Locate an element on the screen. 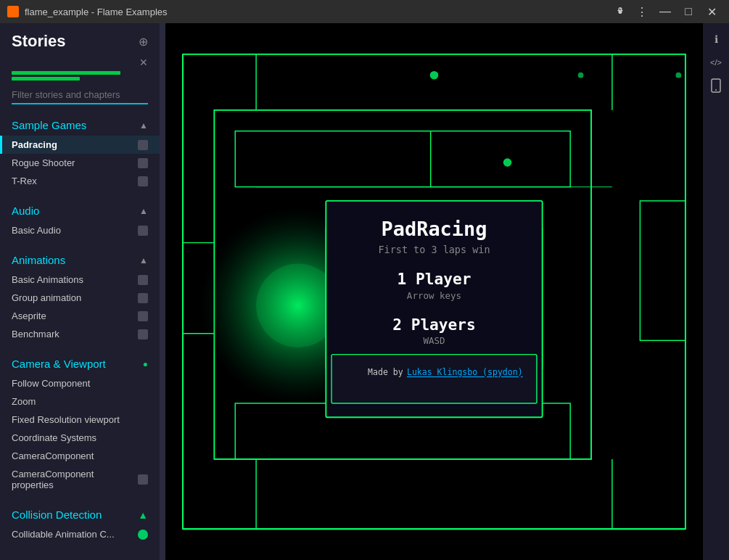 The width and height of the screenshot is (729, 560). chevron-icon: ● is located at coordinates (145, 364).